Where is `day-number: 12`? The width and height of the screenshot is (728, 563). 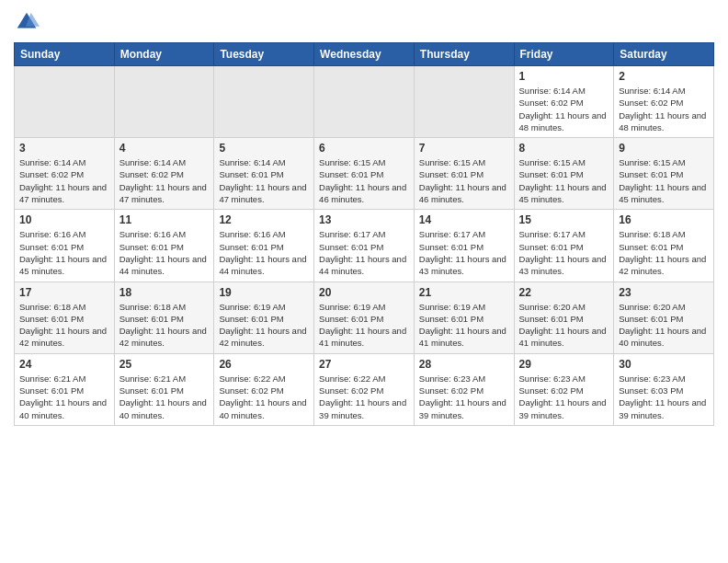
day-number: 12 is located at coordinates (264, 220).